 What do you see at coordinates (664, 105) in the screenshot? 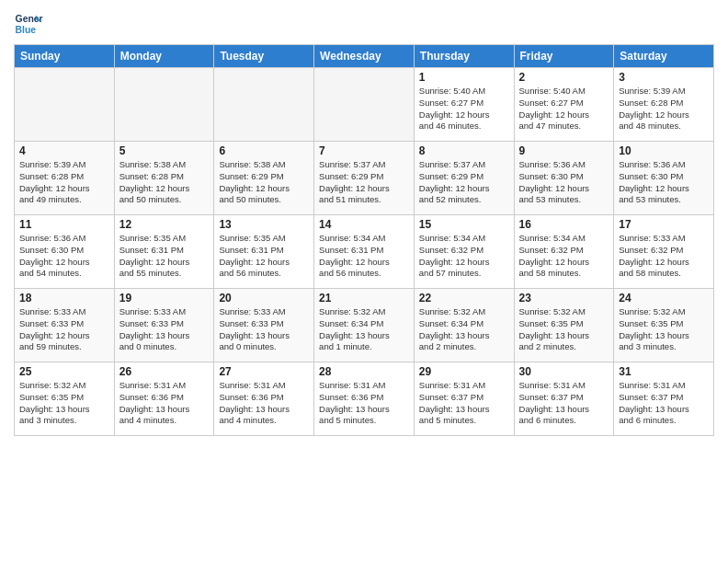
I see `calendar-cell: 3Sunrise: 5:39 AM Sunset: 6:28 PM Daylig…` at bounding box center [664, 105].